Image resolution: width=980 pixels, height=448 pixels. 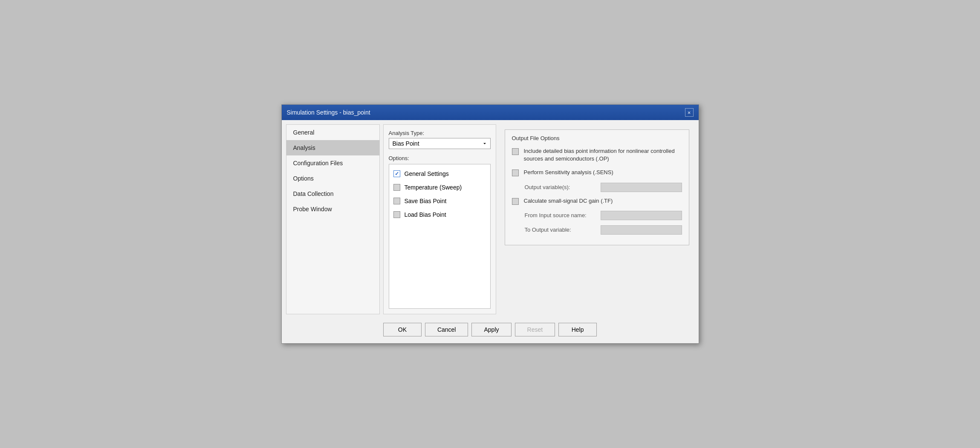 I want to click on option-general-settings: General Settings, so click(x=440, y=174).